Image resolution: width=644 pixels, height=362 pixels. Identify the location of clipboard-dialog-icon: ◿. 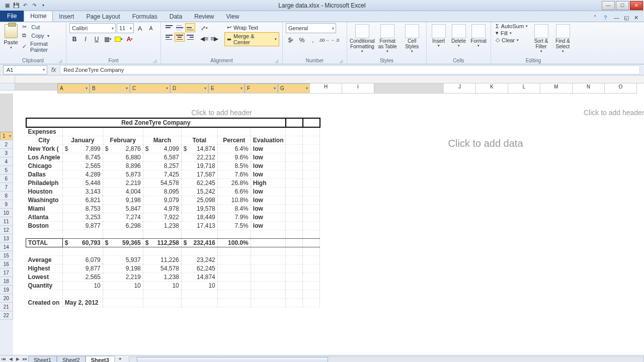
(60, 61).